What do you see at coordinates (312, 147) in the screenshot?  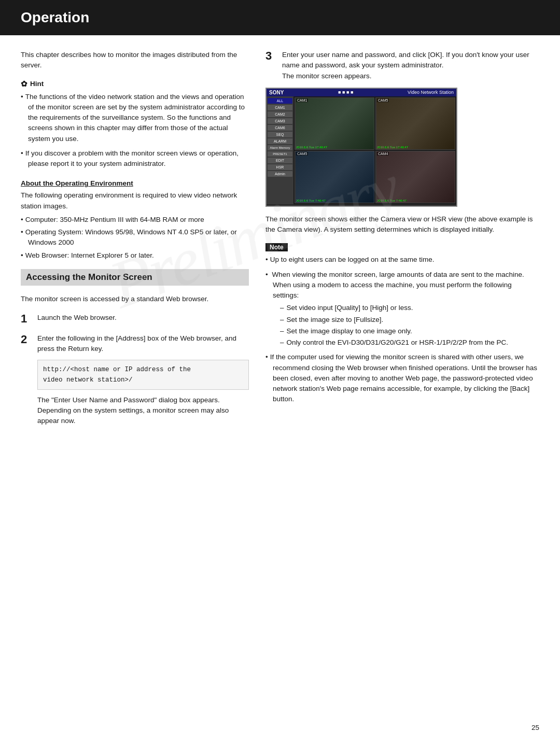 I see `cam-timestamp-1: 2010.6.6 Tue 17:46:47` at bounding box center [312, 147].